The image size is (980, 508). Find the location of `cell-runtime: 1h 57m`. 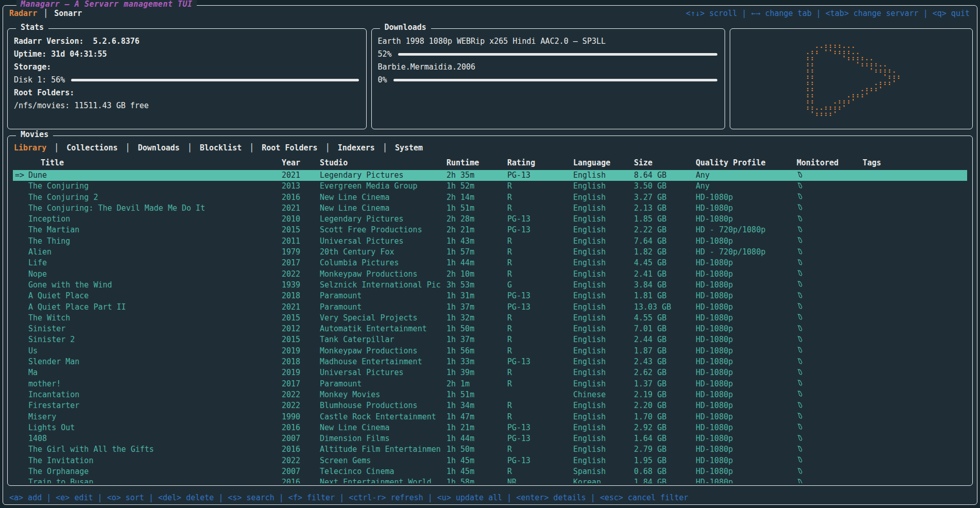

cell-runtime: 1h 57m is located at coordinates (477, 252).